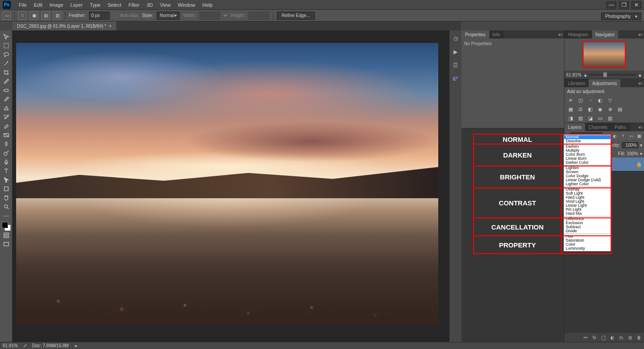  Describe the element at coordinates (636, 5) in the screenshot. I see `close-button: ✕` at that location.